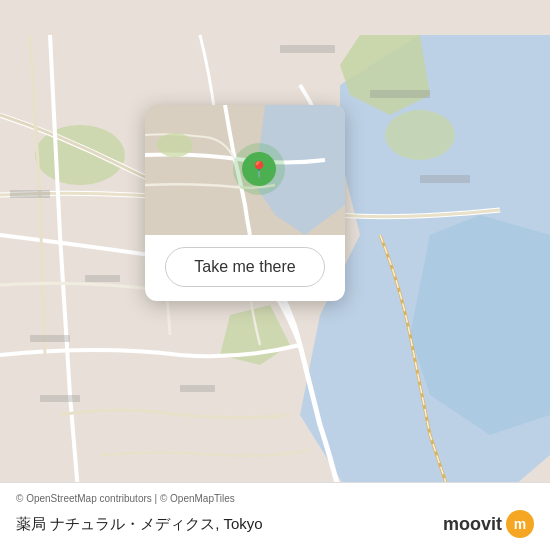 This screenshot has width=550, height=550. What do you see at coordinates (259, 169) in the screenshot?
I see `pin-outer-ring: 📍` at bounding box center [259, 169].